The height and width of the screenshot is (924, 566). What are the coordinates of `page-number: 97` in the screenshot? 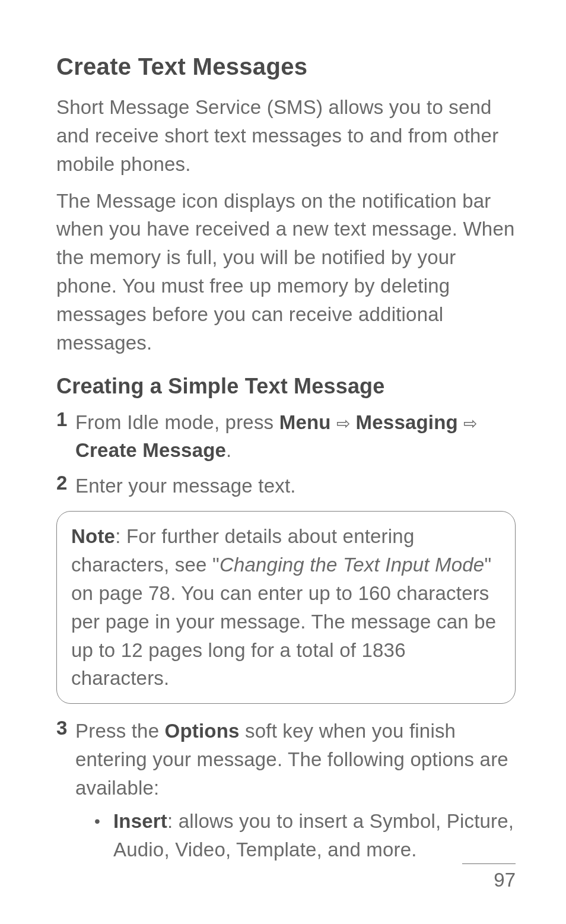 It's located at (504, 879).